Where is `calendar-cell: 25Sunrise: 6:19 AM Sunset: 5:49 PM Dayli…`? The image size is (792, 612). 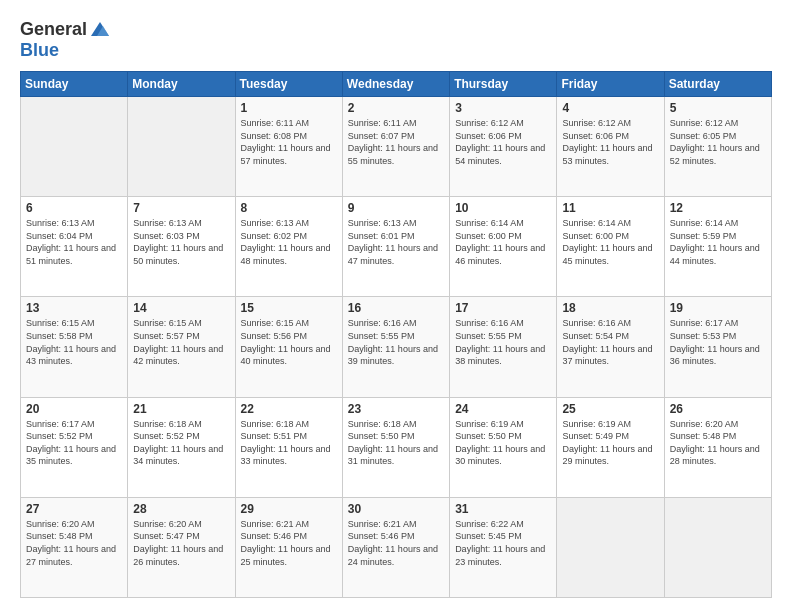
calendar-cell: 25Sunrise: 6:19 AM Sunset: 5:49 PM Dayli… is located at coordinates (610, 447).